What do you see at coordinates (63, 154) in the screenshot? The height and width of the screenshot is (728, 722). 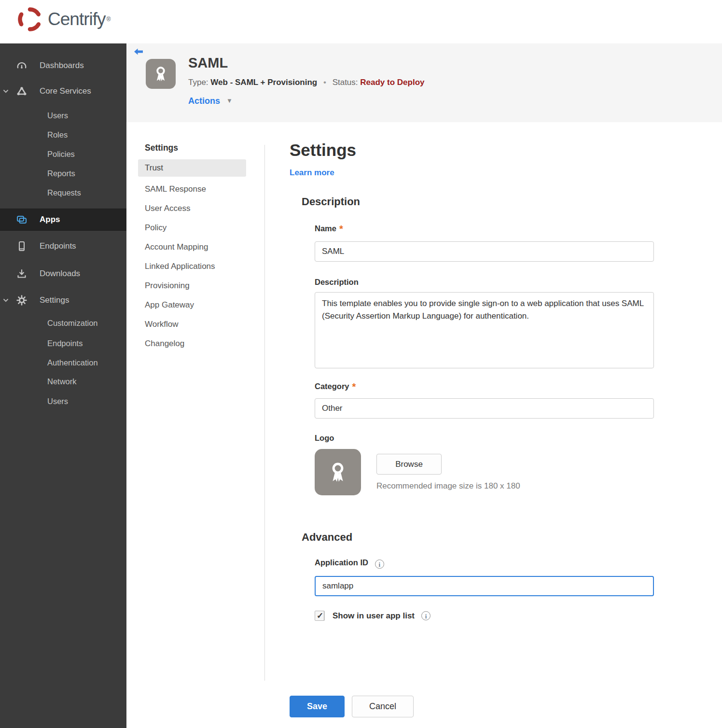 I see `sidebar-item-policies: Policies` at bounding box center [63, 154].